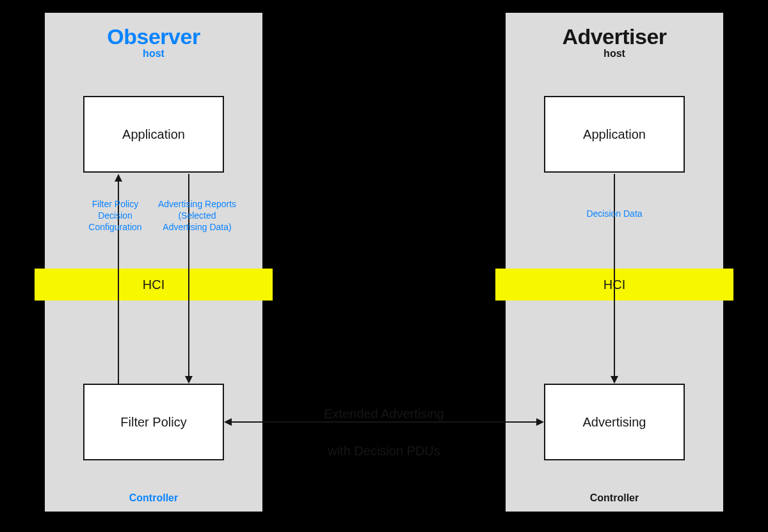 Image resolution: width=768 pixels, height=532 pixels. I want to click on advertiser-application-box: Application, so click(614, 134).